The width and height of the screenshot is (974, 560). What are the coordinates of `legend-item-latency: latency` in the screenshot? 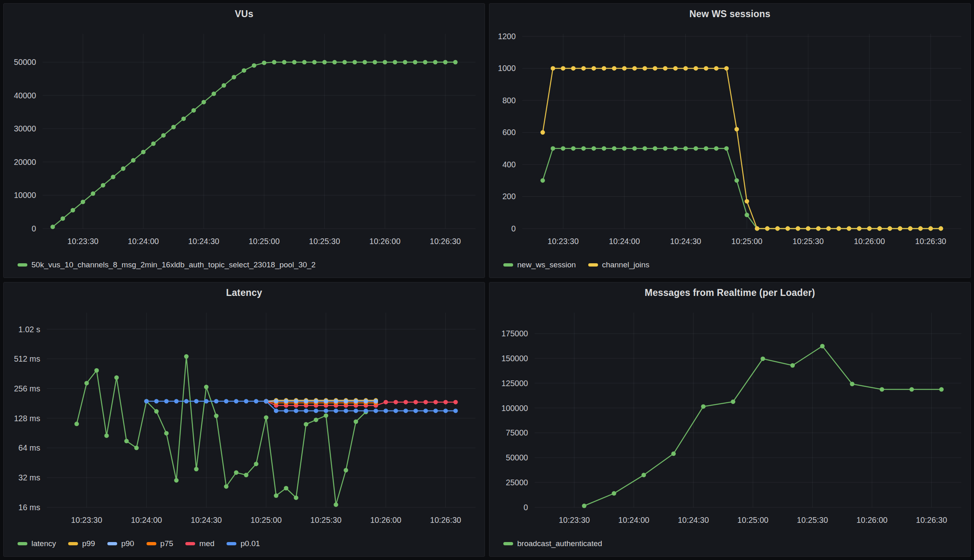 It's located at (37, 544).